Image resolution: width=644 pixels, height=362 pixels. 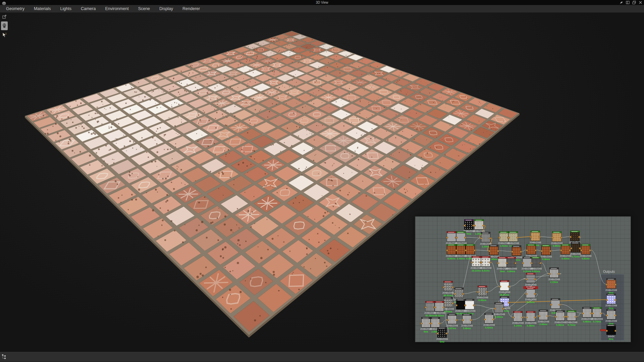 What do you see at coordinates (611, 333) in the screenshot?
I see `output-node: 64x649ms` at bounding box center [611, 333].